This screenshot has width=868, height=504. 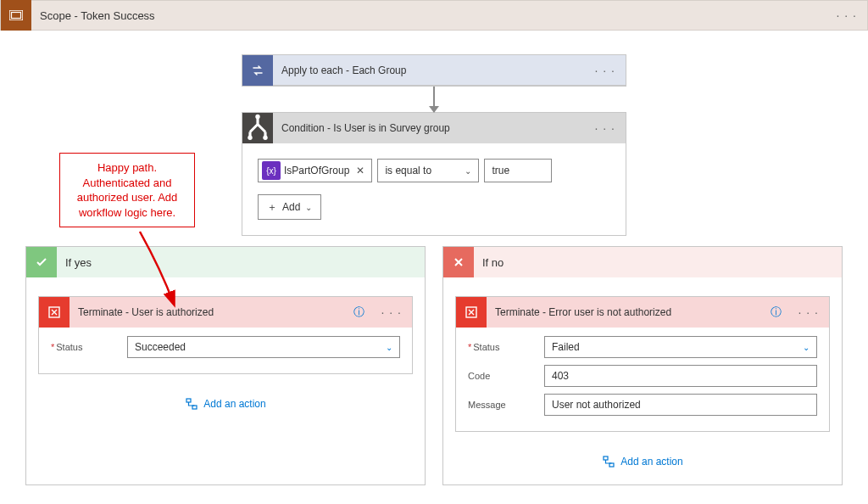 What do you see at coordinates (605, 70) in the screenshot?
I see `apply-menu-button: · · ·` at bounding box center [605, 70].